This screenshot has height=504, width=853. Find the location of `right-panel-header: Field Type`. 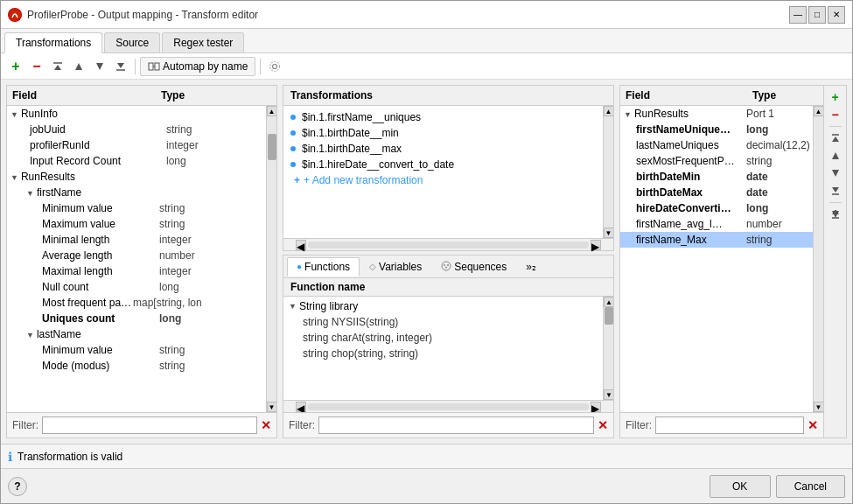

right-panel-header: Field Type is located at coordinates (722, 96).